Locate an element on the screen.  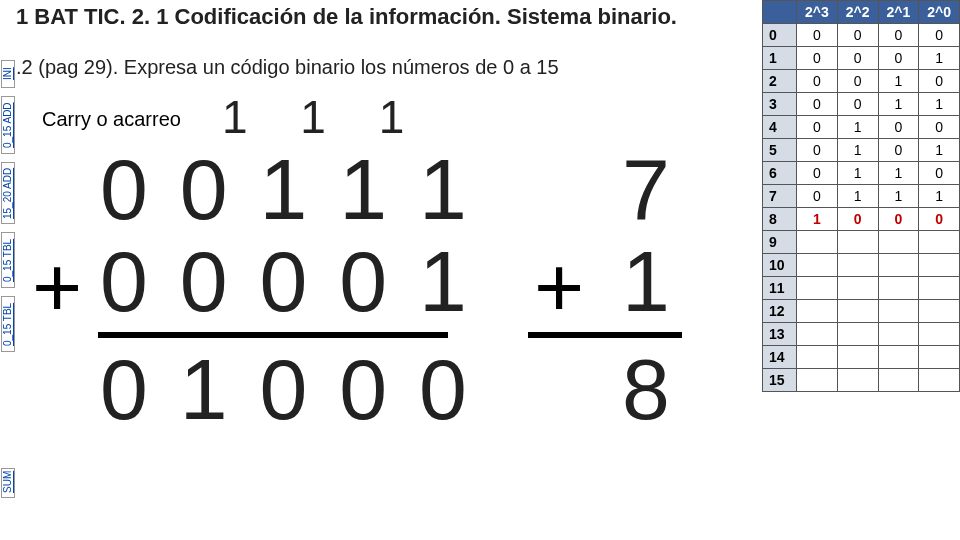
table-row: 11 is located at coordinates (862, 288).